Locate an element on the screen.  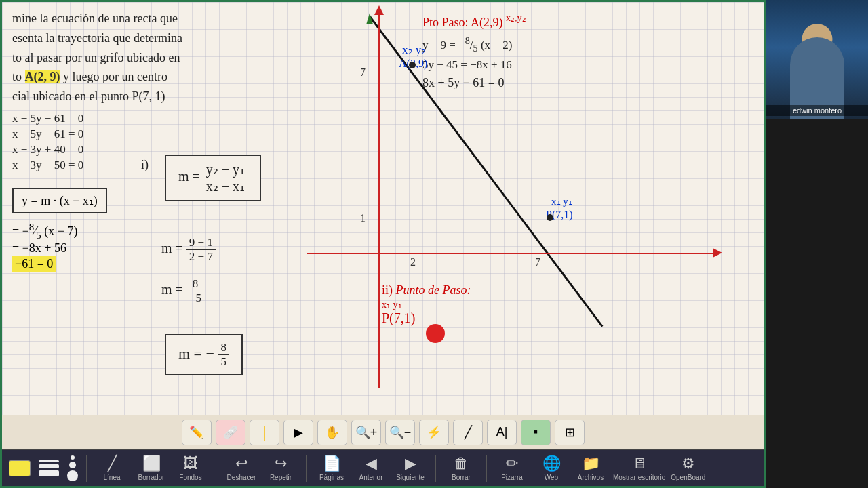
line-tool: ╱ is located at coordinates (468, 432).